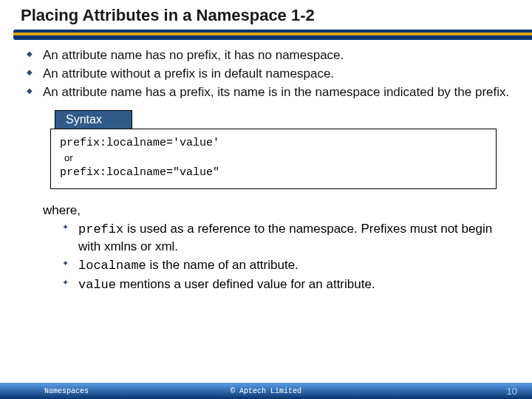 The image size is (532, 399). What do you see at coordinates (266, 21) in the screenshot?
I see `slide-header: Placing Attributes in a Namespace 1-2` at bounding box center [266, 21].